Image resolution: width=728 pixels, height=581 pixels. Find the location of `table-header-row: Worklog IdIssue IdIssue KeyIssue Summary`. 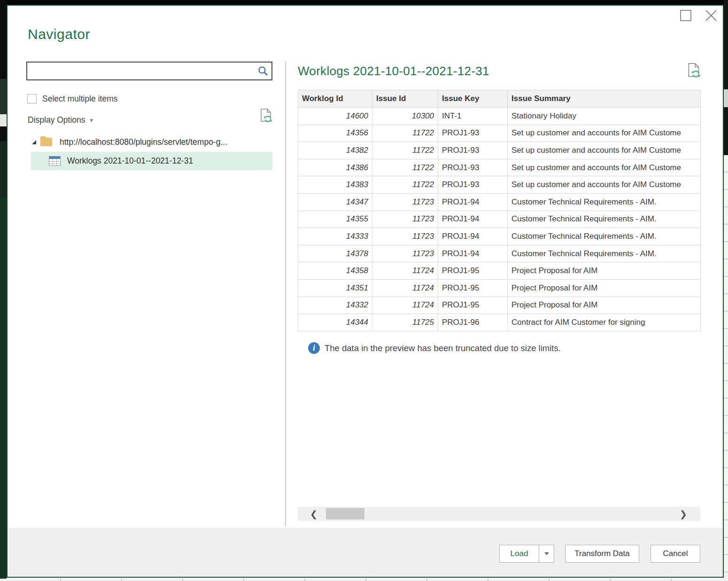

table-header-row: Worklog IdIssue IdIssue KeyIssue Summary is located at coordinates (500, 99).